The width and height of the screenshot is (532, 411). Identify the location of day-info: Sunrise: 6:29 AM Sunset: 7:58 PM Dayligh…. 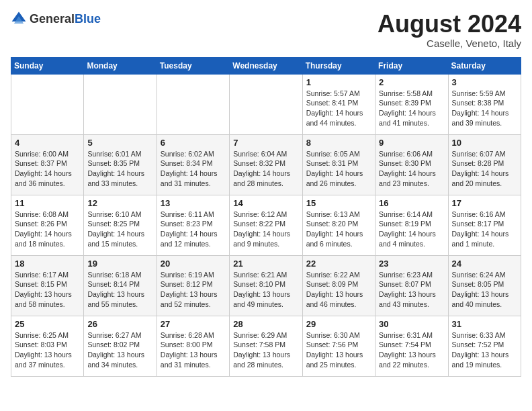
(266, 351).